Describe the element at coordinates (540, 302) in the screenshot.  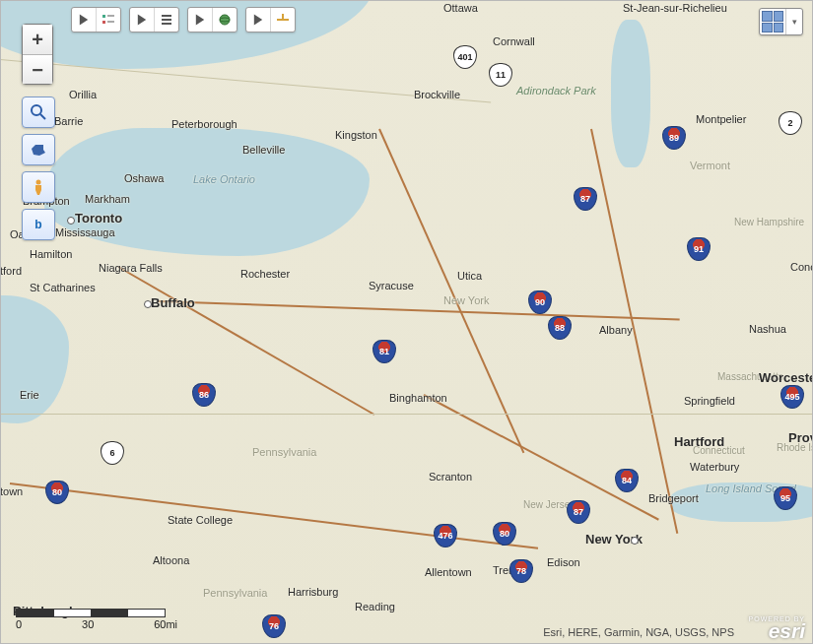
I see `shield-i90: 90` at that location.